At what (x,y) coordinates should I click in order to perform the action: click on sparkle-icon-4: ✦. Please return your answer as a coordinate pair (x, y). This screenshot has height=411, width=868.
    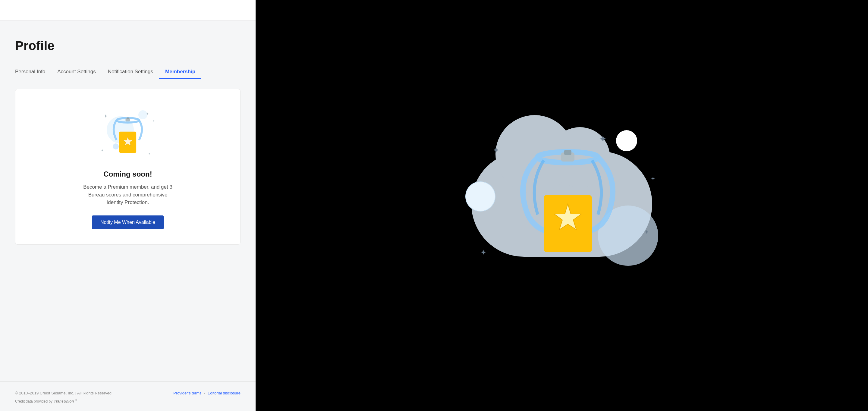
    Looking at the image, I should click on (102, 150).